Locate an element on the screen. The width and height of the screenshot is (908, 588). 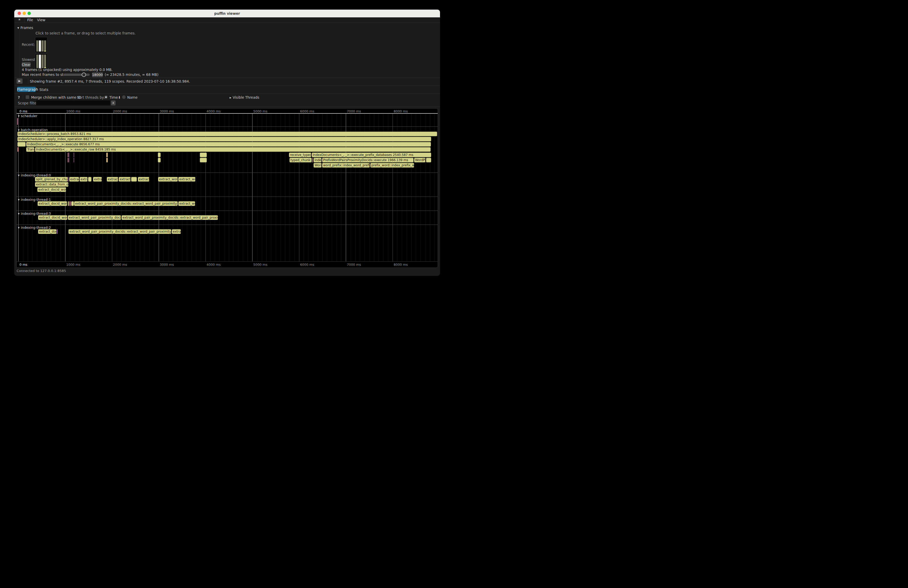
sort-name-radio is located at coordinates (124, 97).